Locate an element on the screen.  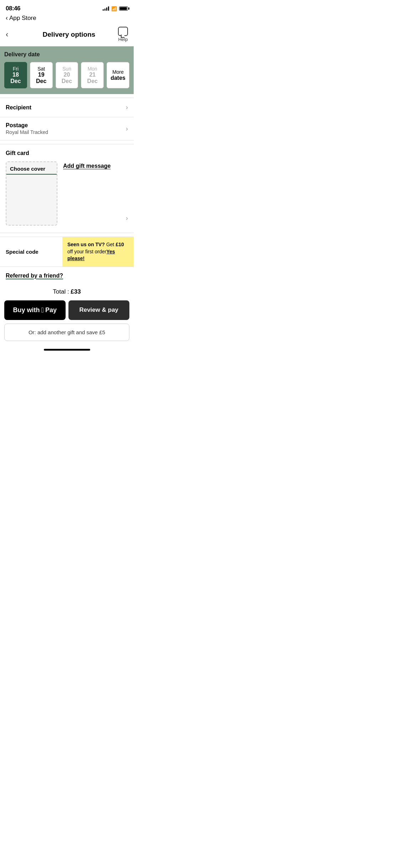
status-bar: 08:46 📶 is located at coordinates (67, 7).